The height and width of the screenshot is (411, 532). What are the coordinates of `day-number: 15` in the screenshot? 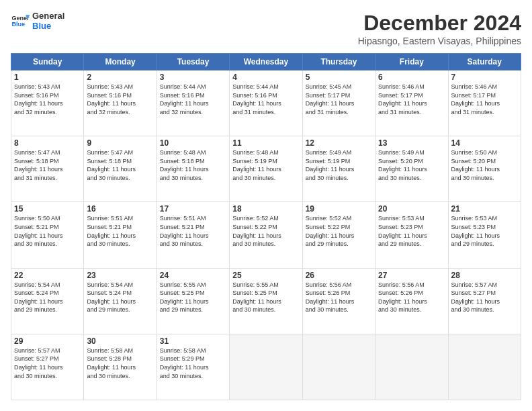 It's located at (47, 209).